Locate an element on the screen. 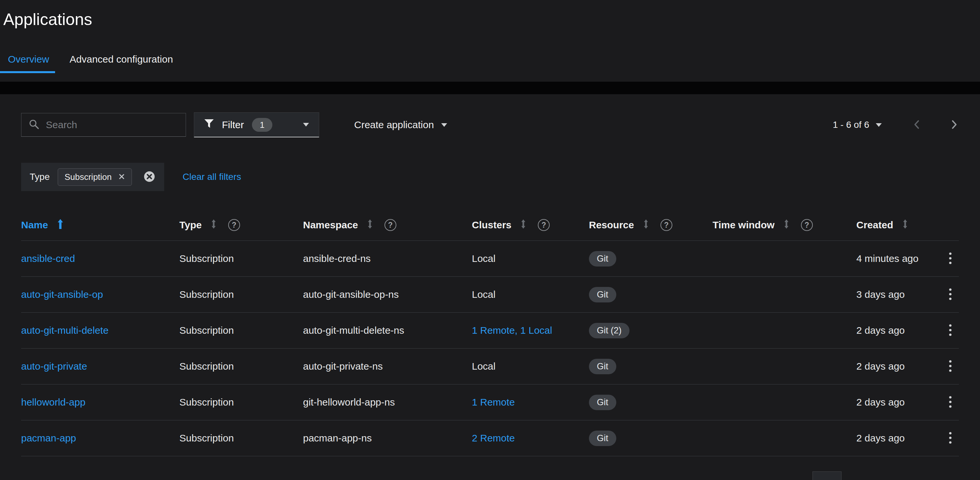  table-header: Name Type ? Namespace is located at coordinates (490, 225).